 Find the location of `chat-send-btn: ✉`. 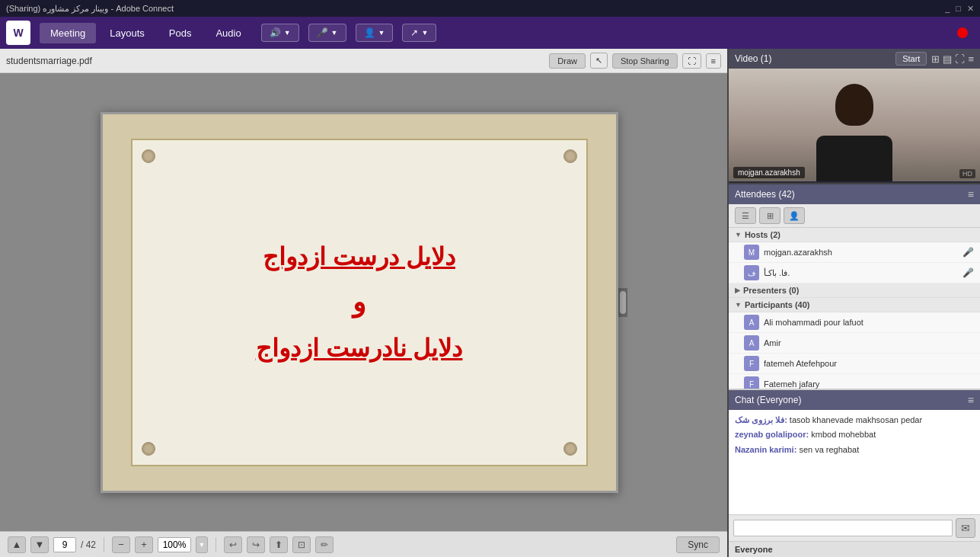

chat-send-btn: ✉ is located at coordinates (966, 528).